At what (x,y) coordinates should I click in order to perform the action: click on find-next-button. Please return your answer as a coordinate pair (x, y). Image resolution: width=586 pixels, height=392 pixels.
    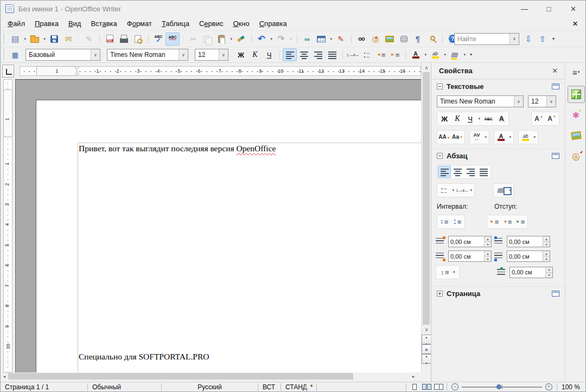
    Looking at the image, I should click on (528, 39).